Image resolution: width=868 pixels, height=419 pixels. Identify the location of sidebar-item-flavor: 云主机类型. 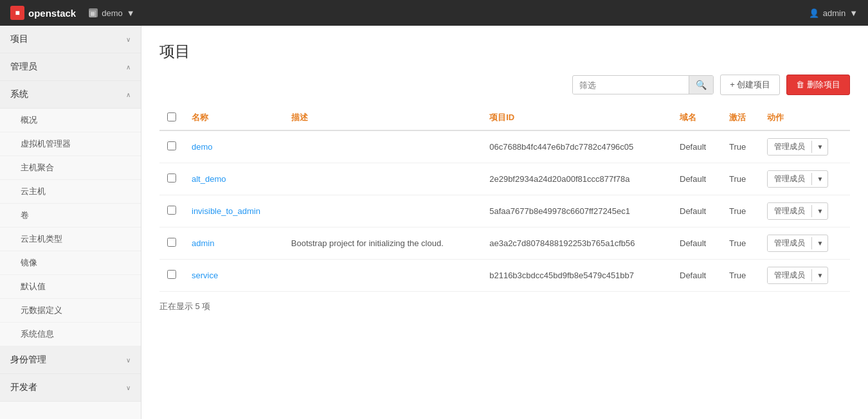
(71, 239).